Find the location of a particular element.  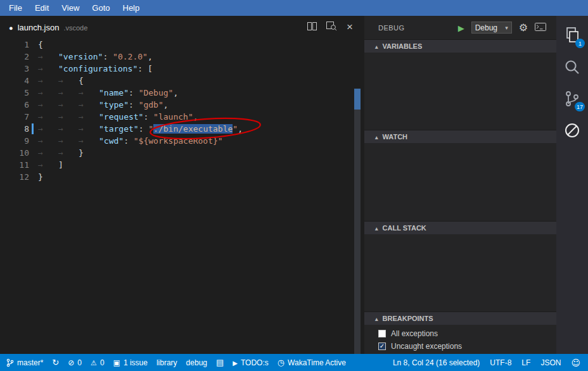

activity-search-button is located at coordinates (572, 68).